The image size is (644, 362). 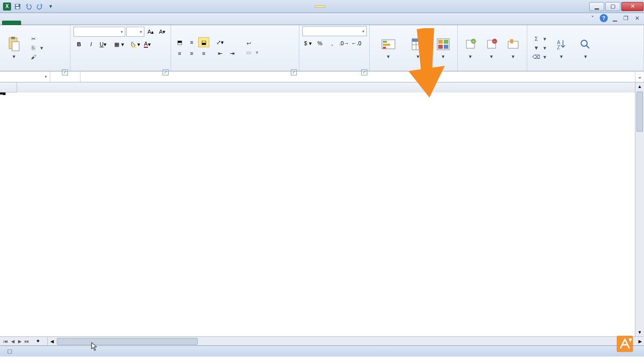 What do you see at coordinates (91, 44) in the screenshot?
I see `italic-button: I` at bounding box center [91, 44].